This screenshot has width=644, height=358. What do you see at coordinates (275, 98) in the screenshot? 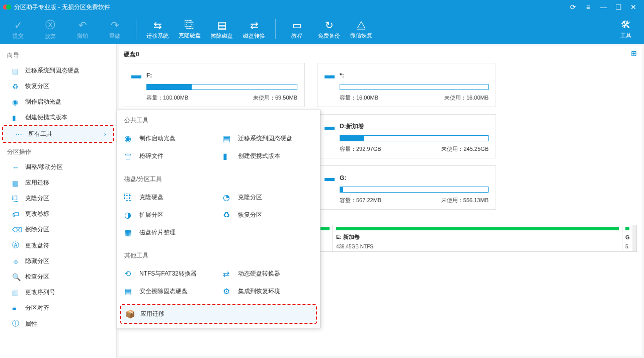
I see `unused-label: 未使用：69.50MB` at bounding box center [275, 98].